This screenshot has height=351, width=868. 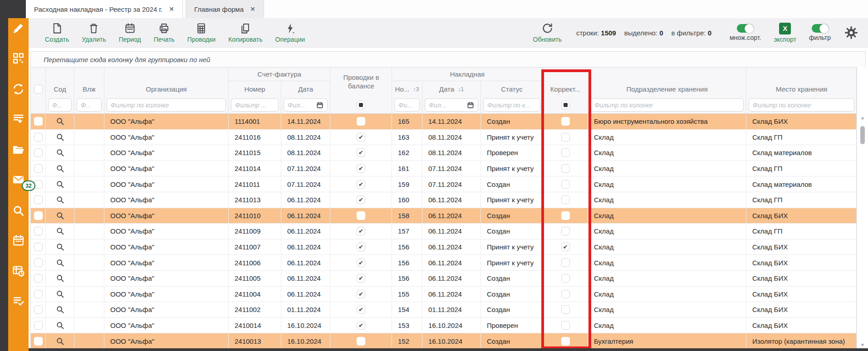 What do you see at coordinates (361, 105) in the screenshot?
I see `filter-checkbox-balance` at bounding box center [361, 105].